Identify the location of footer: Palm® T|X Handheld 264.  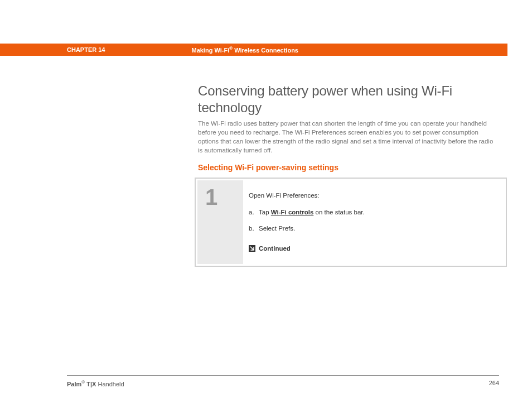
(283, 384).